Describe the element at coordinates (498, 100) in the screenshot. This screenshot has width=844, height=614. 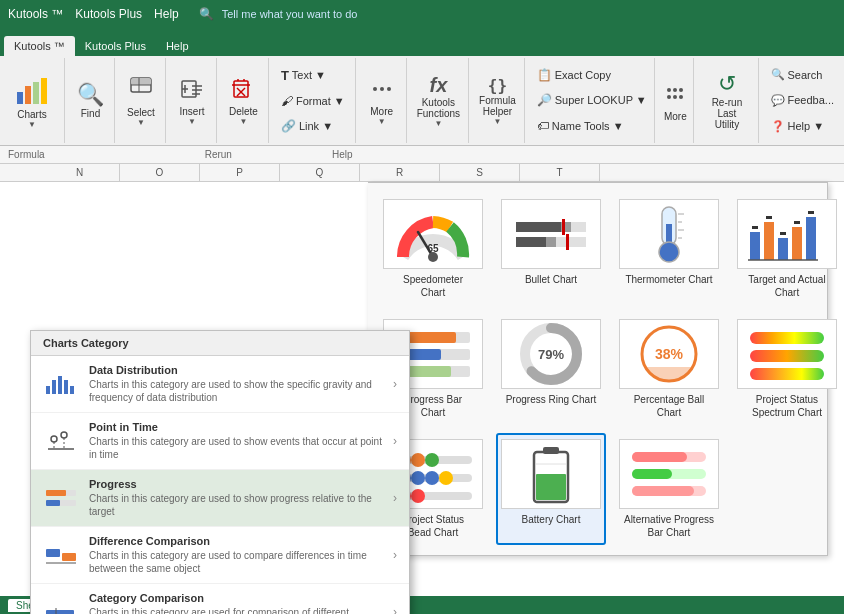
I see `formula-helper-button: {} FormulaHelper ▼` at that location.